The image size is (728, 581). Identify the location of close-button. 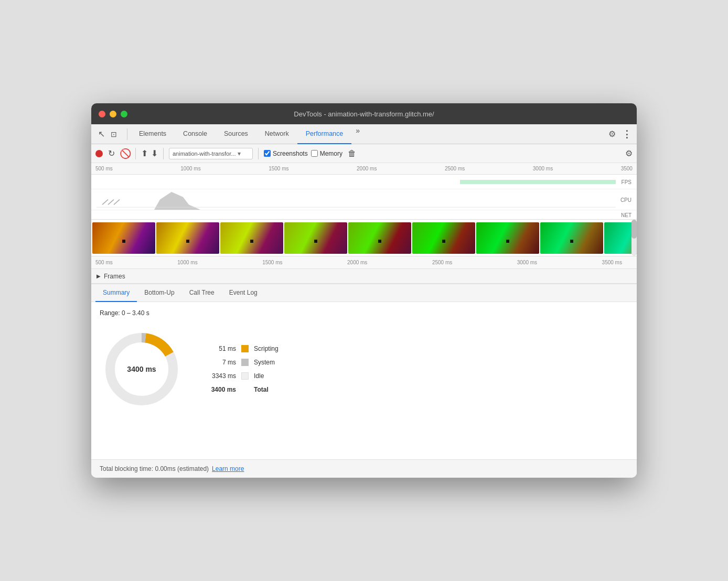
(102, 114).